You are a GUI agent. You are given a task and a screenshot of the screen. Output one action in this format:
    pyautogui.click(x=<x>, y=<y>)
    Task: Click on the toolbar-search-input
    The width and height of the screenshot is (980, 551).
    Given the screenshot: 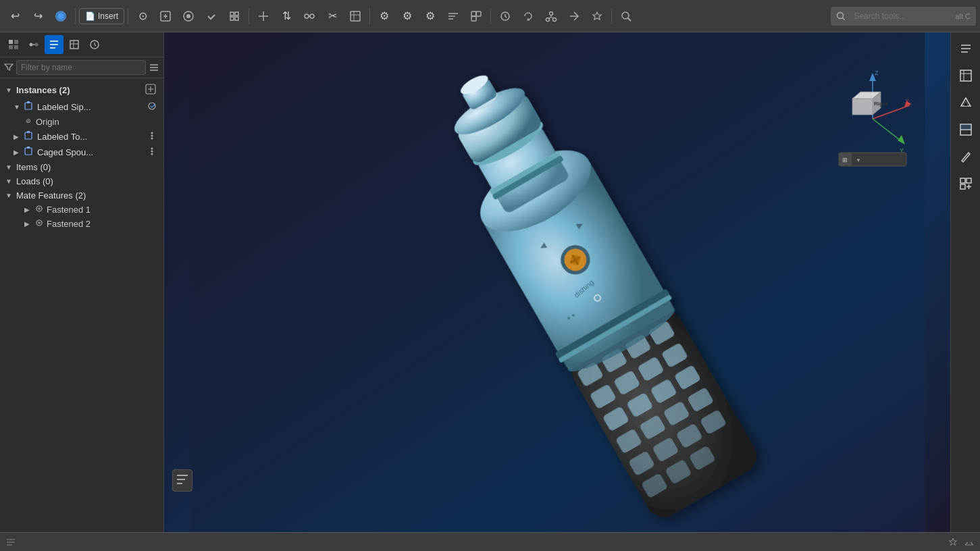 What is the action you would take?
    pyautogui.click(x=900, y=16)
    